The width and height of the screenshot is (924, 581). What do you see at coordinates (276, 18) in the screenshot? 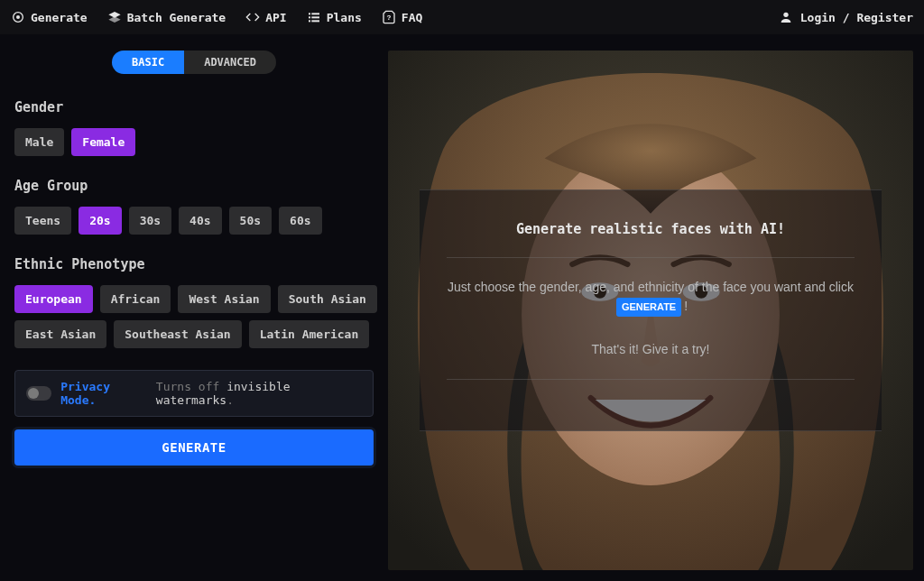
I see `nav-api-label: API` at bounding box center [276, 18].